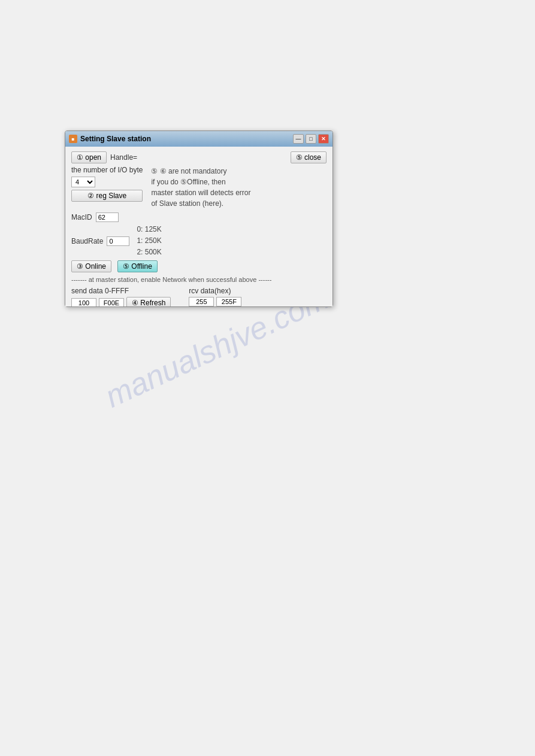 Image resolution: width=535 pixels, height=756 pixels. I want to click on handle-label: Handle=, so click(123, 157).